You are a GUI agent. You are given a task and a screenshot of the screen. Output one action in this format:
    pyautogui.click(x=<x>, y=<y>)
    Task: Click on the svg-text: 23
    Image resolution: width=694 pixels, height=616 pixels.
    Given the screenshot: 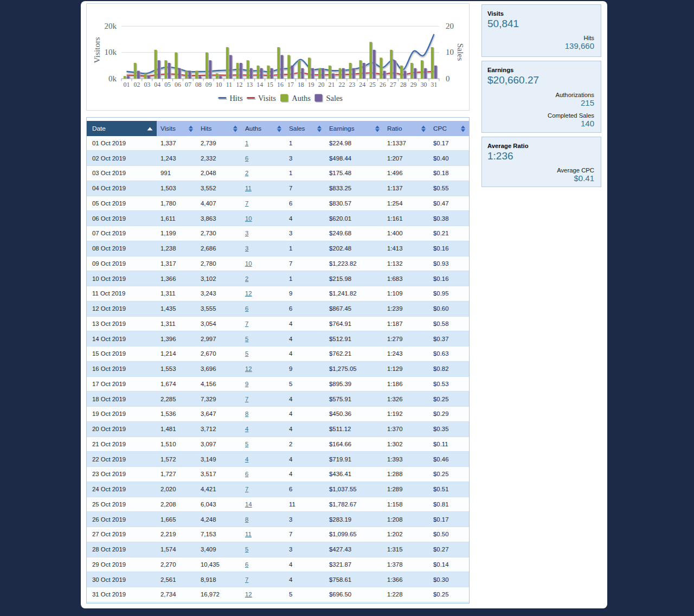 What is the action you would take?
    pyautogui.click(x=352, y=85)
    